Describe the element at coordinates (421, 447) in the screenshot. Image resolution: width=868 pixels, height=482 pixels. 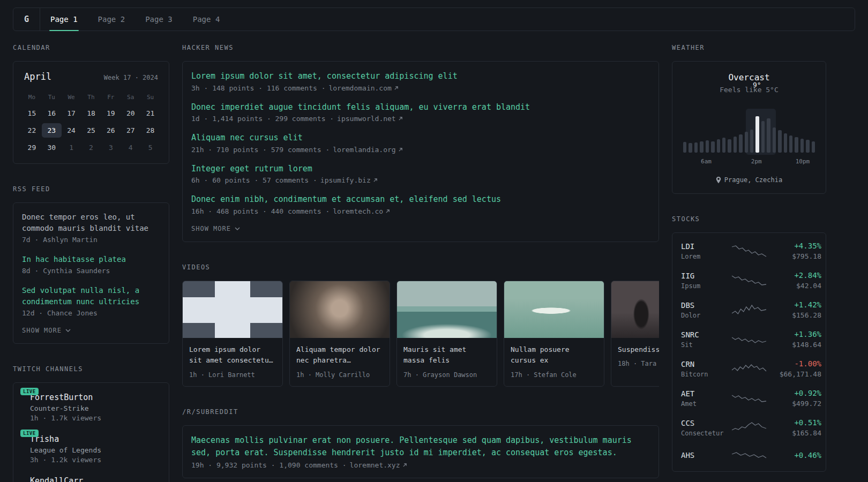
I see `subreddit-post-link: Maecenas mollis pulvinar erat non posuer…` at that location.